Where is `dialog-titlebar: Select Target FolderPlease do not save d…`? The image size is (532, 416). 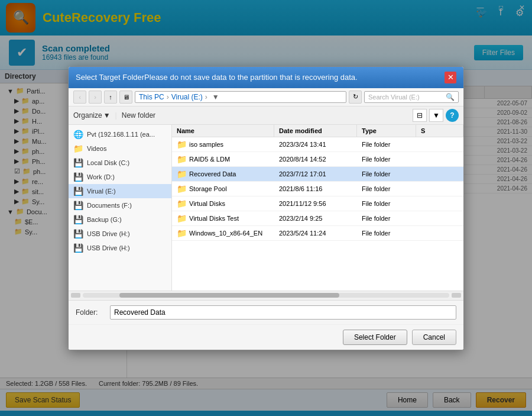 dialog-titlebar: Select Target FolderPlease do not save d… is located at coordinates (266, 78).